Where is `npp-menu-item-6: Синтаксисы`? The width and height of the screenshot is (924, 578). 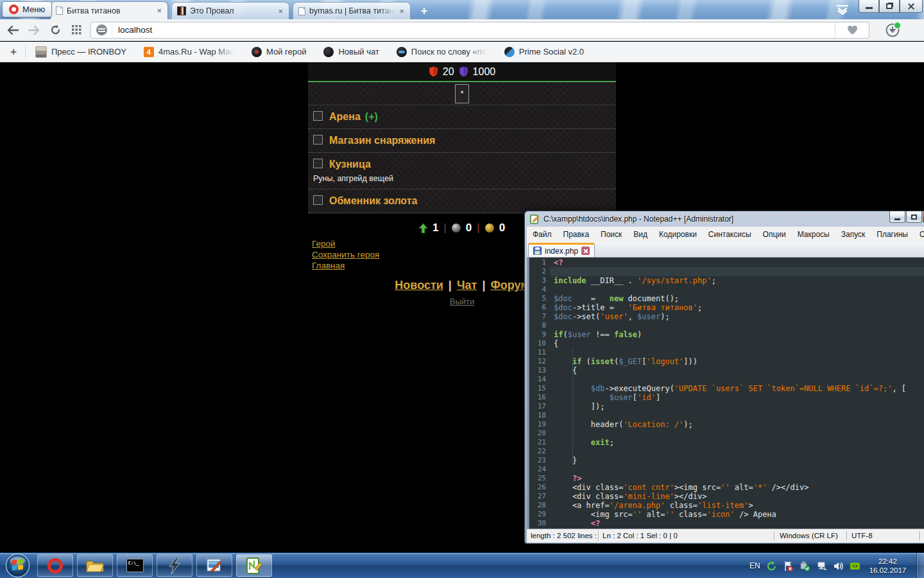 npp-menu-item-6: Синтаксисы is located at coordinates (730, 234).